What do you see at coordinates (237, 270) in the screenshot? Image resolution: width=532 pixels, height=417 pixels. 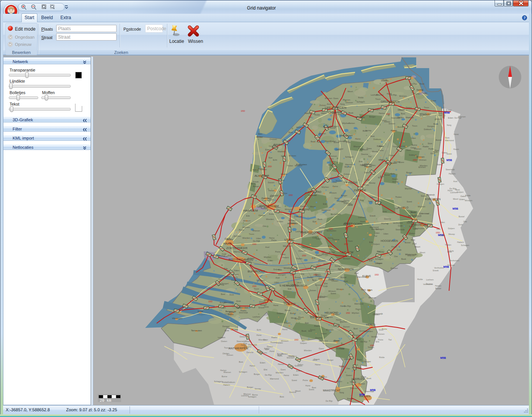 I see `svg-text: Dalen` at bounding box center [237, 270].